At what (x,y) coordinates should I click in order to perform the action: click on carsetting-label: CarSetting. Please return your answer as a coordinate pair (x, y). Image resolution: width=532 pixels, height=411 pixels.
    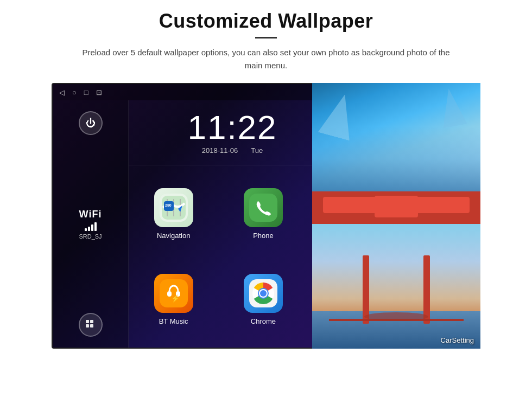
    Looking at the image, I should click on (457, 341).